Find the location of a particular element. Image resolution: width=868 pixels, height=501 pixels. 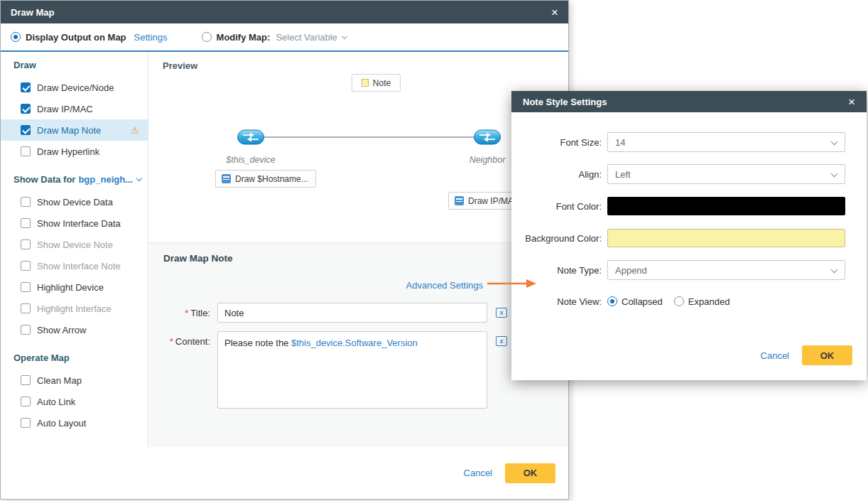

note-icon is located at coordinates (365, 82).